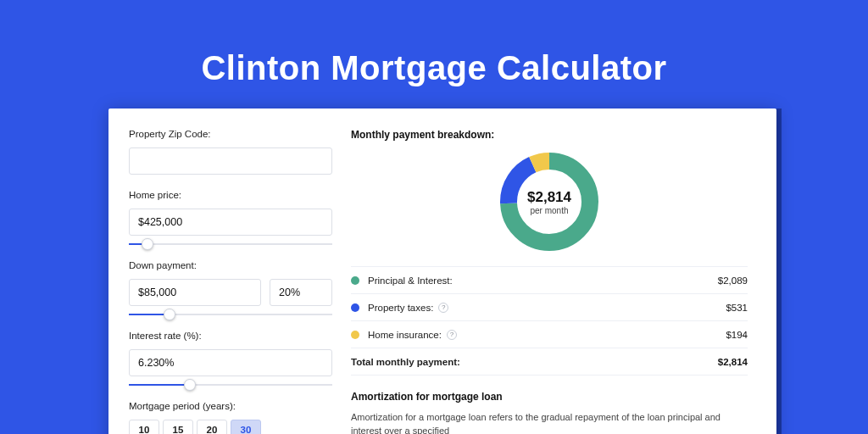 The image size is (868, 434). Describe the element at coordinates (547, 335) in the screenshot. I see `legend-label: Home insurance: ?` at that location.